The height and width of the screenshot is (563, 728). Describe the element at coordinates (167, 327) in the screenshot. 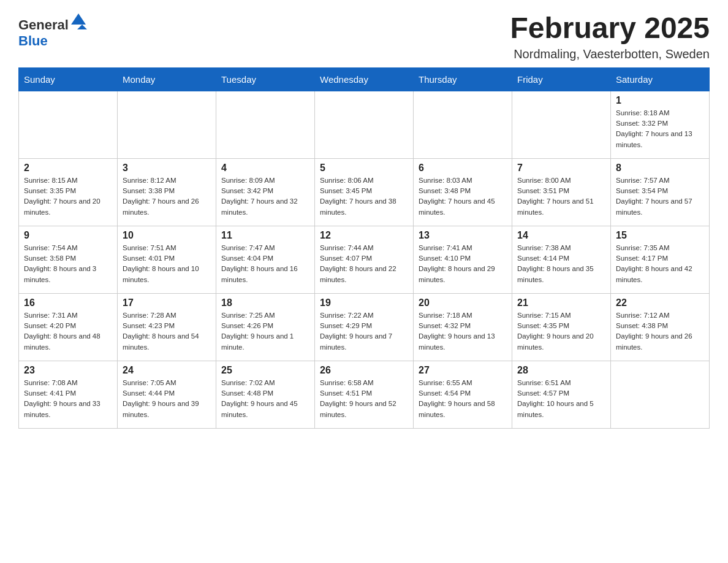

I see `calendar-cell: 17 Sunrise: 7:28 AMSunset: 4:23 PMDaylig…` at that location.